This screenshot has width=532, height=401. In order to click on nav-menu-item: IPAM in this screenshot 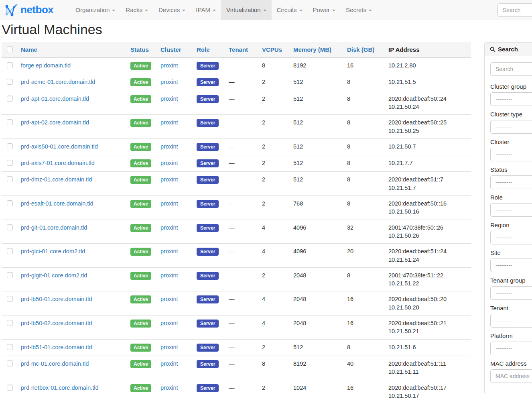, I will do `click(206, 10)`.